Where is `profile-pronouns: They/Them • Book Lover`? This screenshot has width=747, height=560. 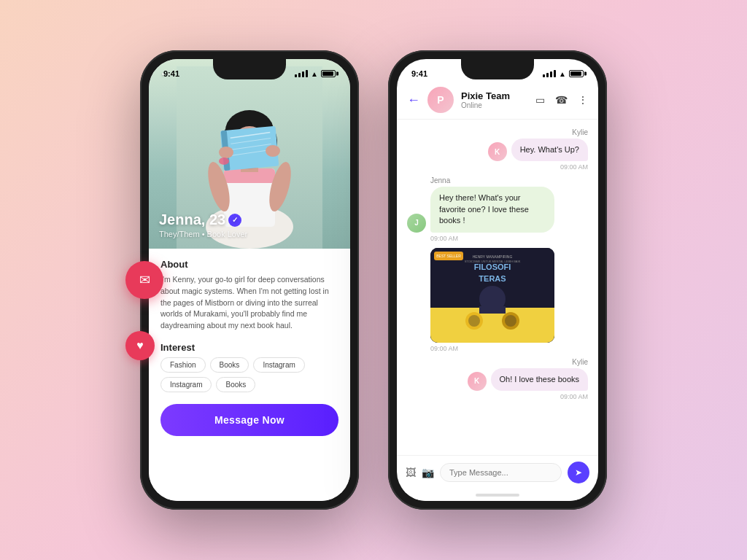 profile-pronouns: They/Them • Book Lover is located at coordinates (203, 234).